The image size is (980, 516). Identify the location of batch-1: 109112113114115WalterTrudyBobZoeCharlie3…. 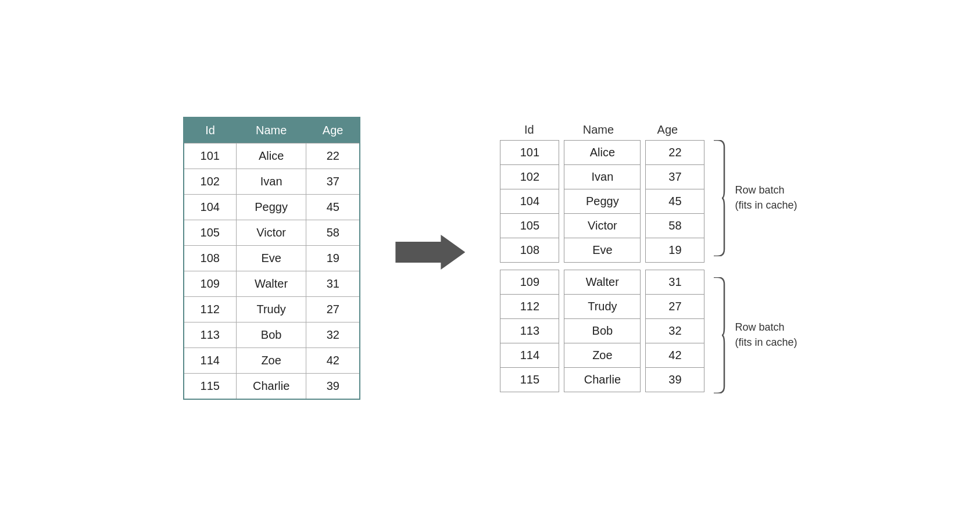
(603, 331).